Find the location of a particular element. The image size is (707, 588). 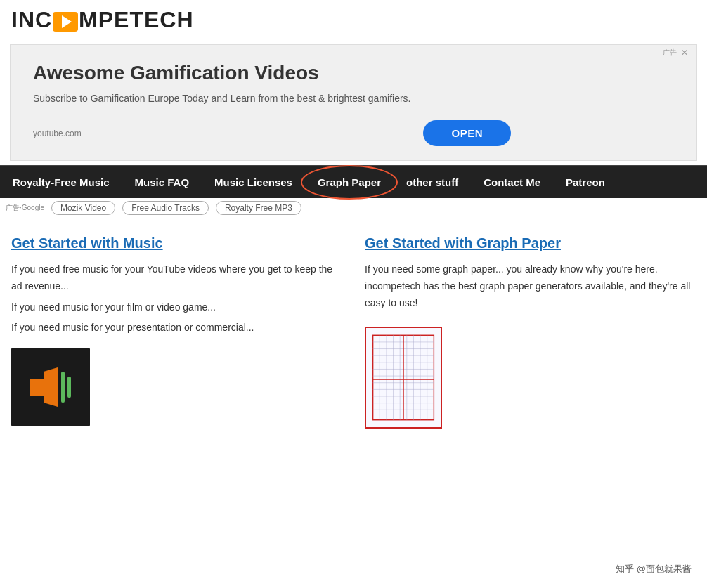

music-line-2: If you need music for your film or video… is located at coordinates (177, 308).